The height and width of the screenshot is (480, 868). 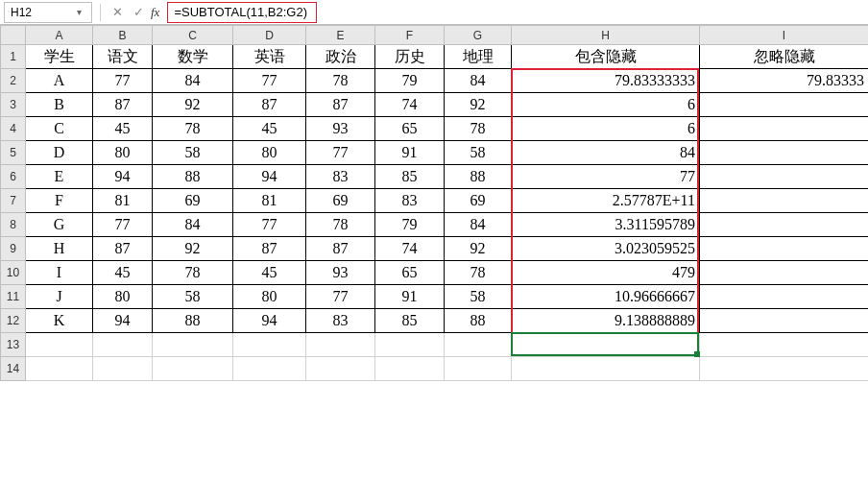 I want to click on cell-I7, so click(x=784, y=202).